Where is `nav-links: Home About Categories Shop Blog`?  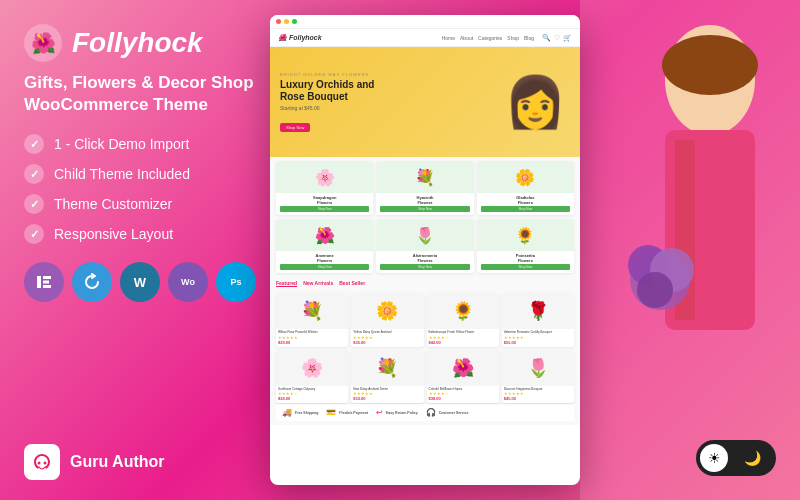 nav-links: Home About Categories Shop Blog is located at coordinates (488, 38).